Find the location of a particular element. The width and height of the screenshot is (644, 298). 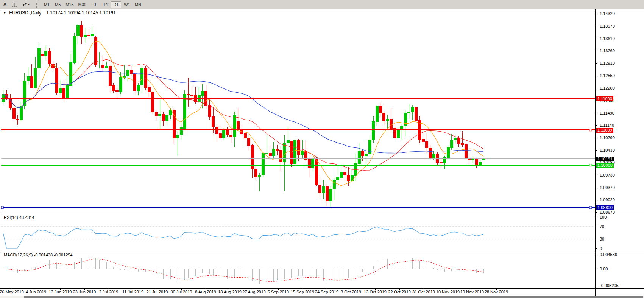

date-axis-label-20: 28 Nov 2019 is located at coordinates (496, 292).